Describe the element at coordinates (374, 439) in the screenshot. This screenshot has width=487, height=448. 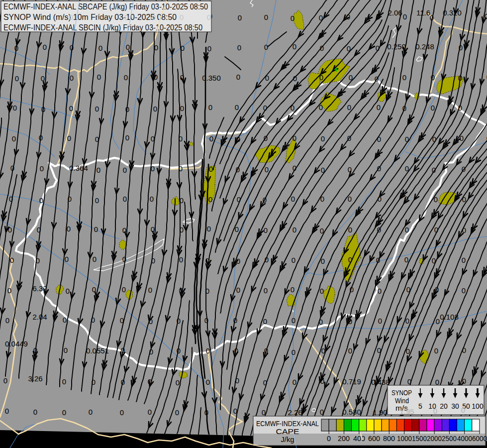
I see `svg-text: 600` at that location.